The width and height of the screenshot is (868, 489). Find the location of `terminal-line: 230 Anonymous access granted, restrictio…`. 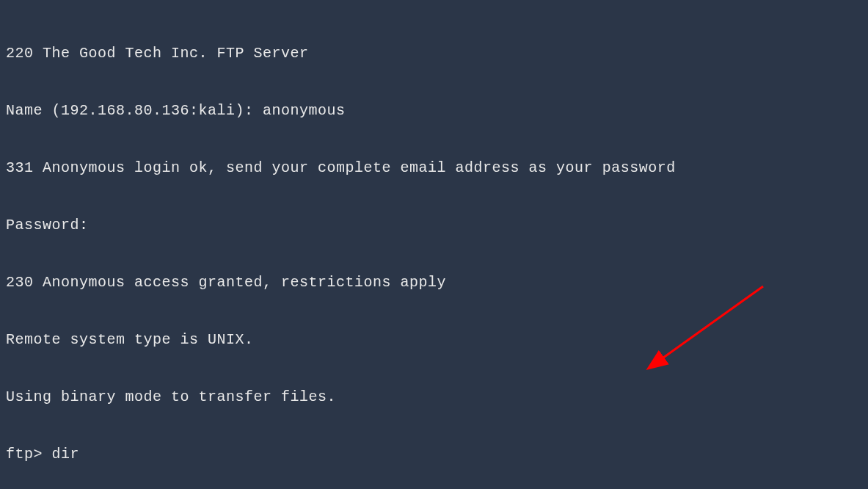

terminal-line: 230 Anonymous access granted, restrictio… is located at coordinates (434, 283).